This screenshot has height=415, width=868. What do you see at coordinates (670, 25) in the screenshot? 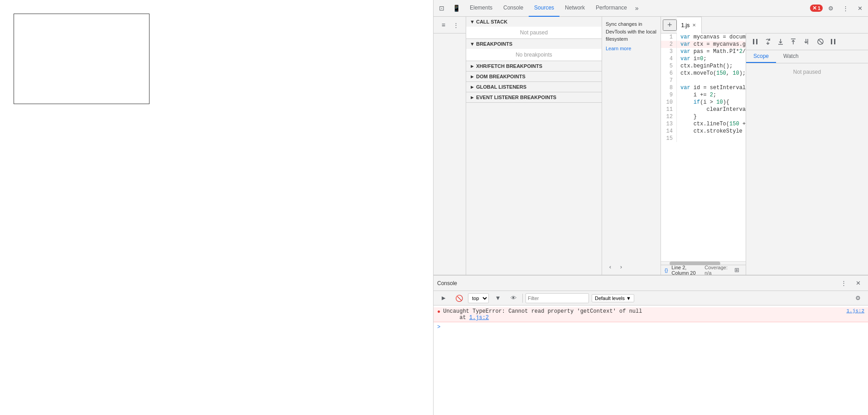
I see `add-tab-btn: +` at bounding box center [670, 25].